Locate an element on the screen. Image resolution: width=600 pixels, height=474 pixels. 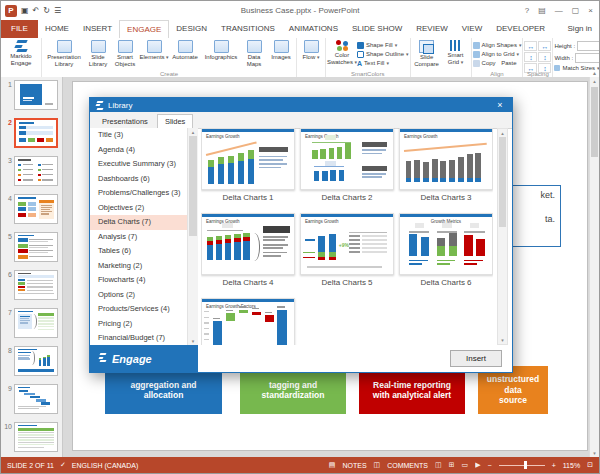
slideshow-icon: ▶ is located at coordinates (478, 465).